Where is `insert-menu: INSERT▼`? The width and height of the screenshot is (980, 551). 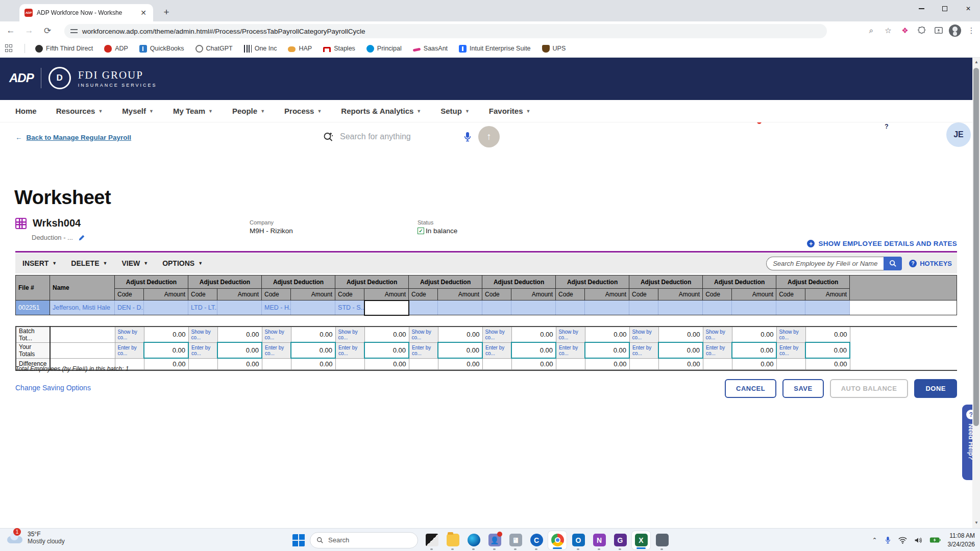
insert-menu: INSERT▼ is located at coordinates (40, 263).